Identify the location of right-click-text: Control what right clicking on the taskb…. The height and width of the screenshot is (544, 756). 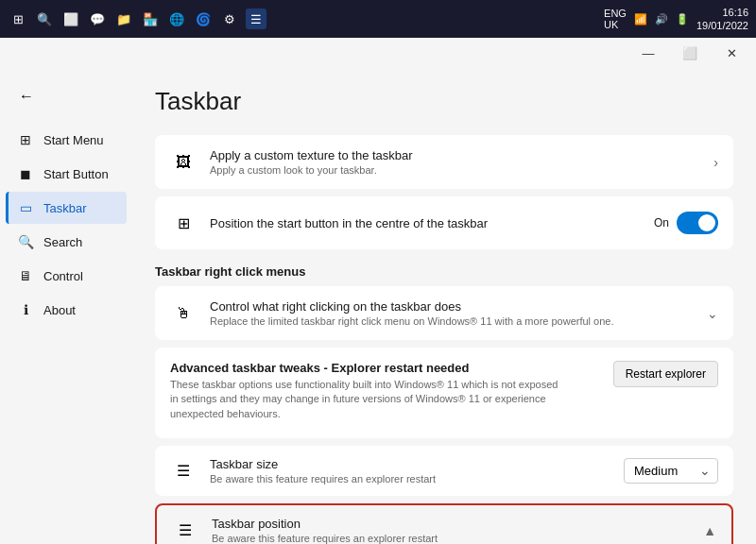
(452, 314).